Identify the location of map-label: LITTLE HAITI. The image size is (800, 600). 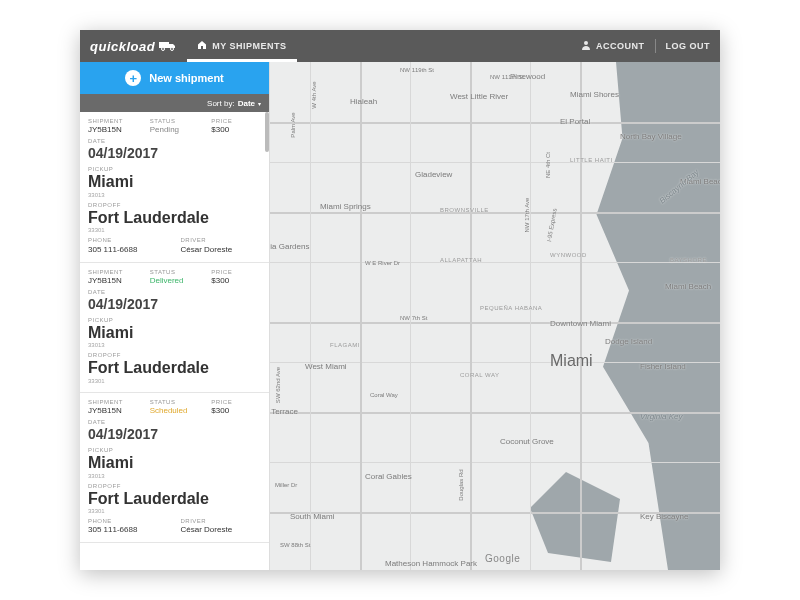
(592, 160).